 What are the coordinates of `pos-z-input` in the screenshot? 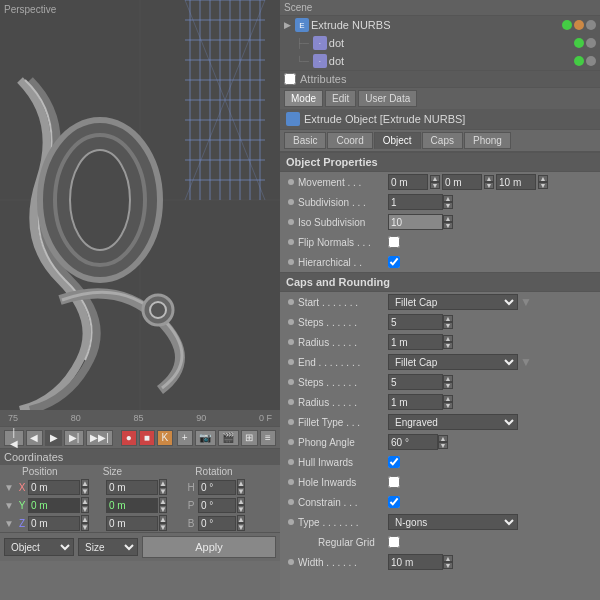 It's located at (54, 524).